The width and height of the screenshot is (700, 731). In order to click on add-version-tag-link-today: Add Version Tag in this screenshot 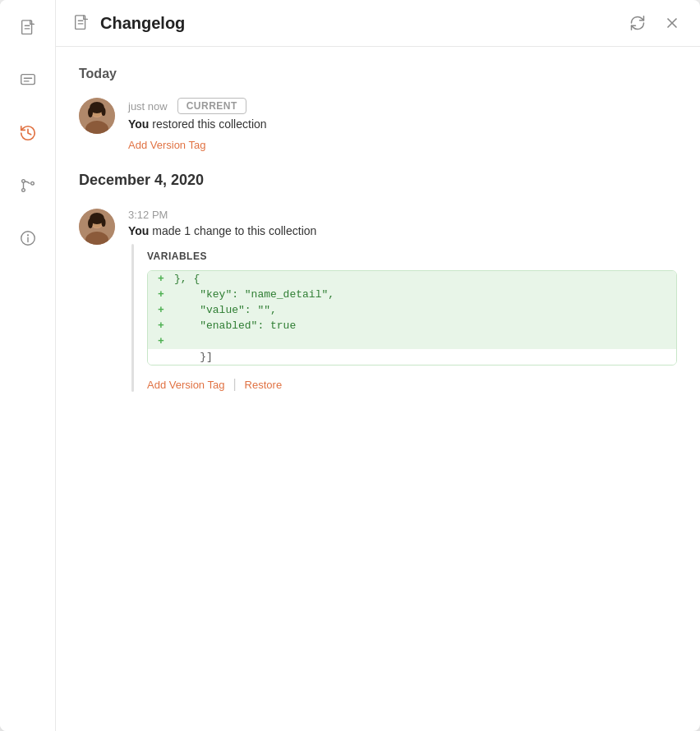, I will do `click(167, 145)`.